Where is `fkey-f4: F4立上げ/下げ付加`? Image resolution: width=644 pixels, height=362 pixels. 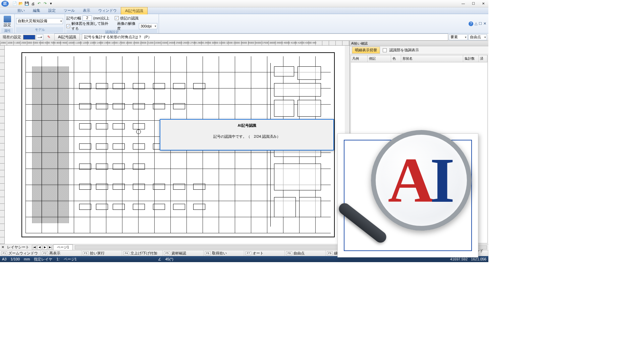 fkey-f4: F4立上げ/下げ付加 is located at coordinates (142, 253).